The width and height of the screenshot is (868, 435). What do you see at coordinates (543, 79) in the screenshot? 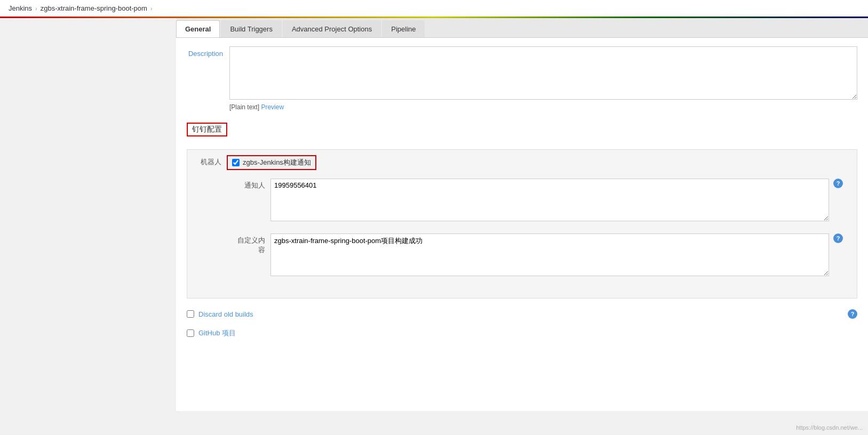
I see `description-control: [Plain text] Preview` at bounding box center [543, 79].